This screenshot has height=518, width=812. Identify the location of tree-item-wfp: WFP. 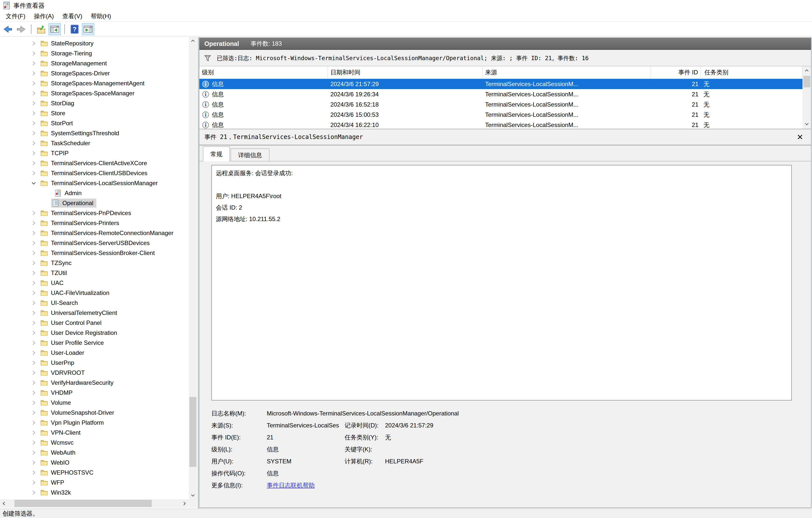
(94, 483).